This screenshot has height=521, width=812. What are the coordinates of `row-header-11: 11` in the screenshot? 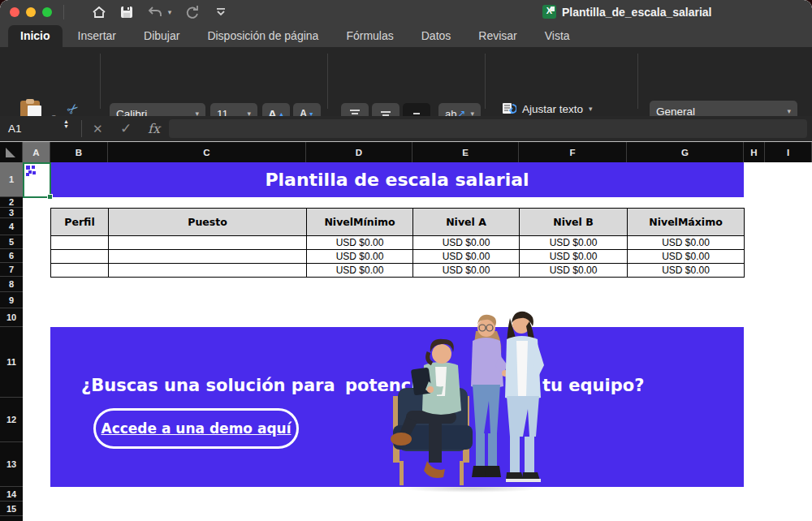 It's located at (11, 362).